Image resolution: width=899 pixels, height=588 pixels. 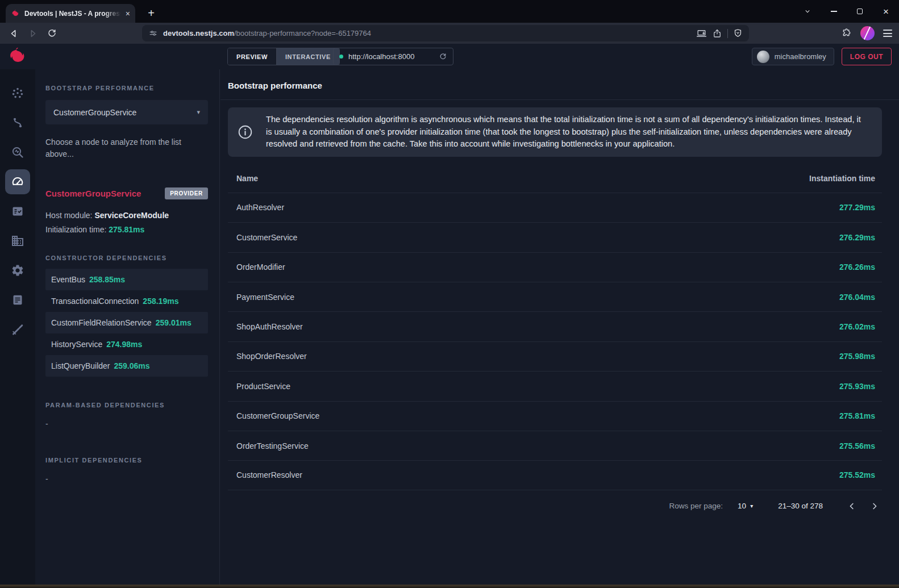 I want to click on constructor-deps-list: EventBus 258.85ms TransactionalConnectio…, so click(x=127, y=323).